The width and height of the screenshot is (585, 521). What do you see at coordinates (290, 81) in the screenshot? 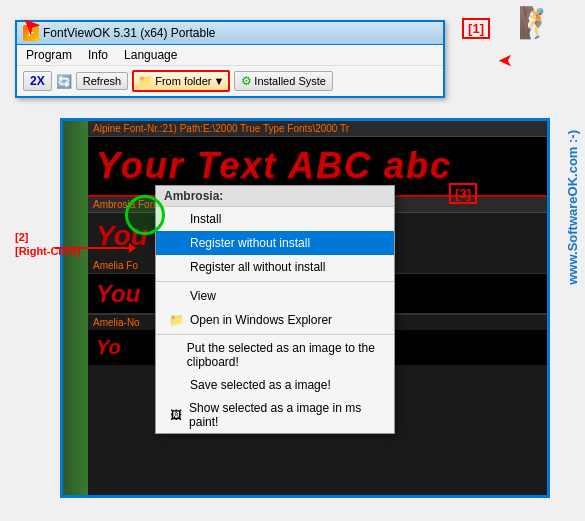
I see `installed-label: Installed Syste` at bounding box center [290, 81].